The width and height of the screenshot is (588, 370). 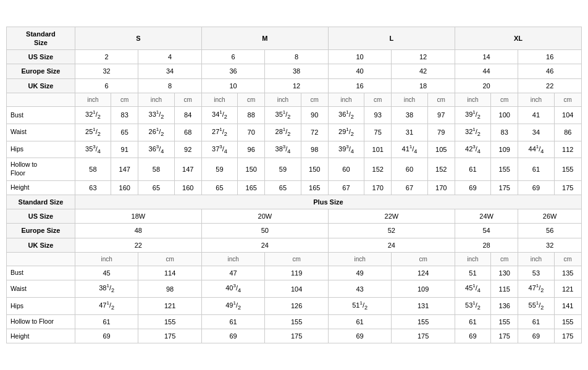 I want to click on hollow-m6-cm: 150, so click(x=251, y=169).